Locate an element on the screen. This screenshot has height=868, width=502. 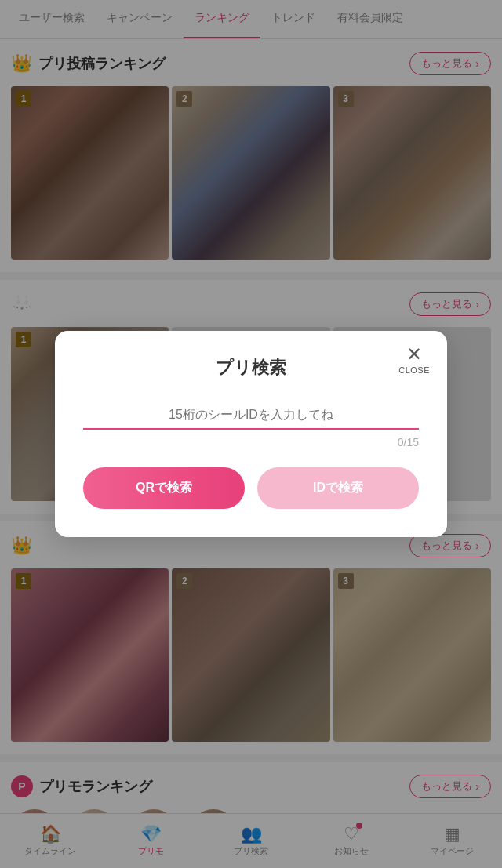
modal-title: プリ検索 is located at coordinates (251, 368).